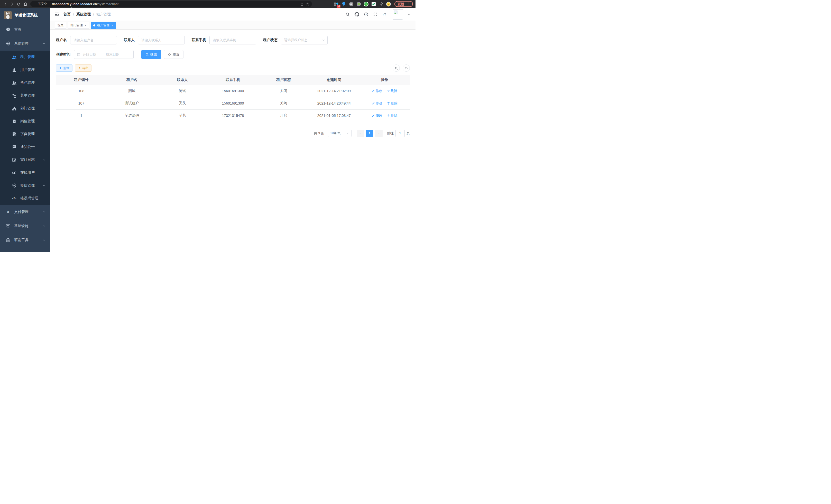 This screenshot has height=504, width=831. Describe the element at coordinates (25, 83) in the screenshot. I see `sidebar-item-role: 角色管理` at that location.